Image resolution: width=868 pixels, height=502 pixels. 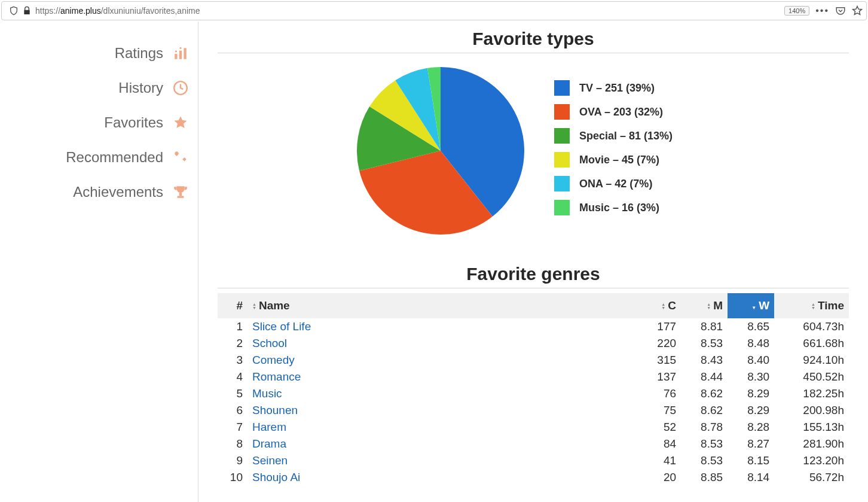 What do you see at coordinates (635, 136) in the screenshot?
I see `legend-item-special: Special – 81 (13%)` at bounding box center [635, 136].